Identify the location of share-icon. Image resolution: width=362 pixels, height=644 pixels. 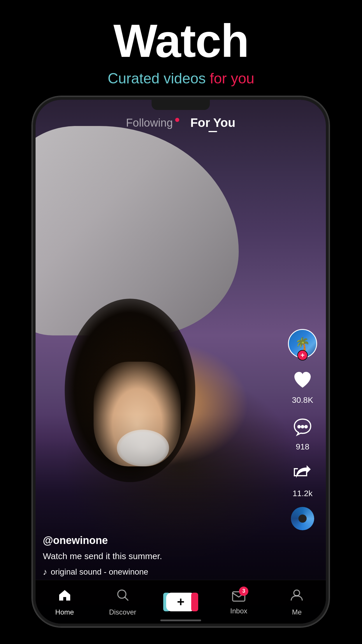
(303, 473).